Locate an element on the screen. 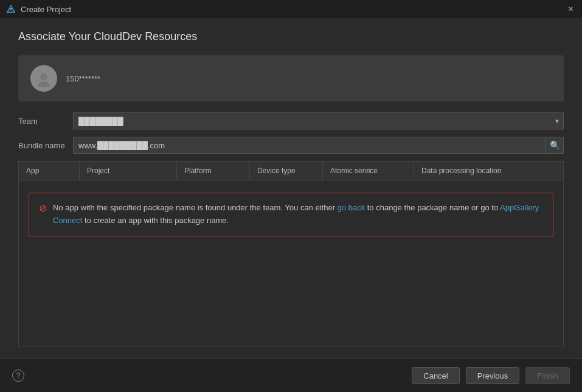  error-icon: ⊘ is located at coordinates (43, 208).